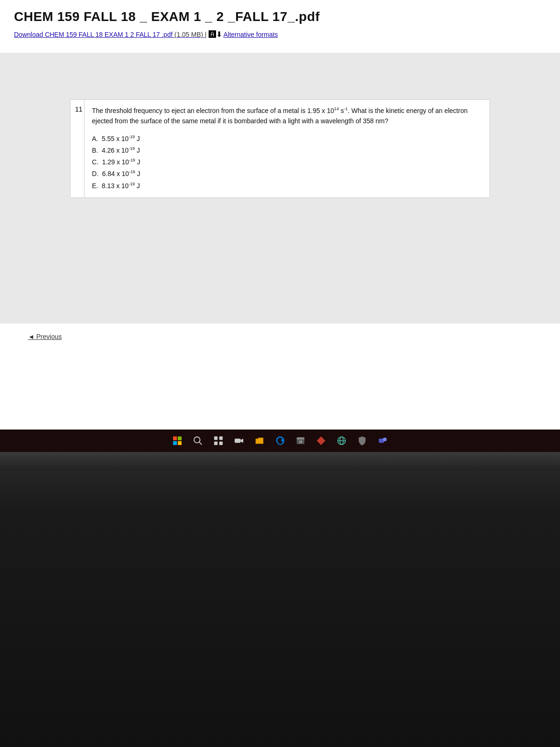 The height and width of the screenshot is (747, 560). Describe the element at coordinates (280, 441) in the screenshot. I see `taskbar: 15` at that location.